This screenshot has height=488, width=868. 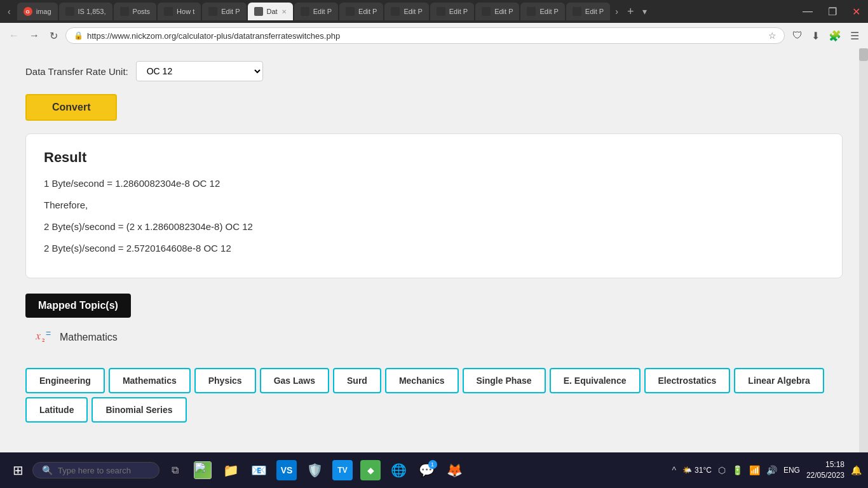 What do you see at coordinates (139, 410) in the screenshot?
I see `nav-tag-binomial-series: Binomial Series` at bounding box center [139, 410].